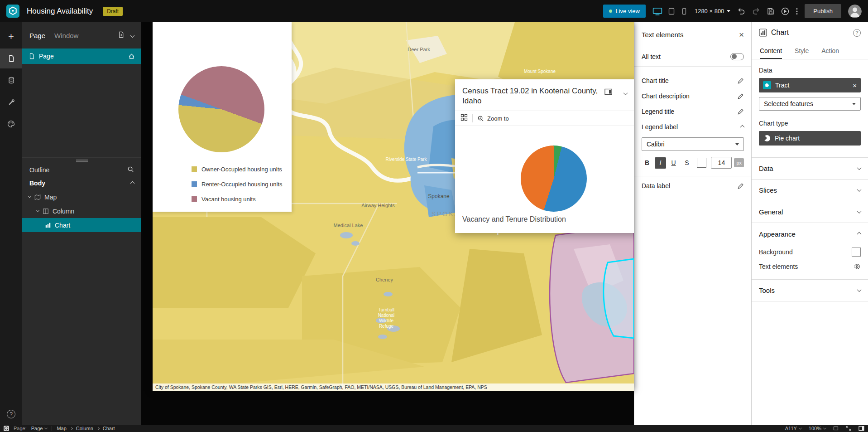 The image size is (868, 432). I want to click on outline-title: Outline, so click(39, 170).